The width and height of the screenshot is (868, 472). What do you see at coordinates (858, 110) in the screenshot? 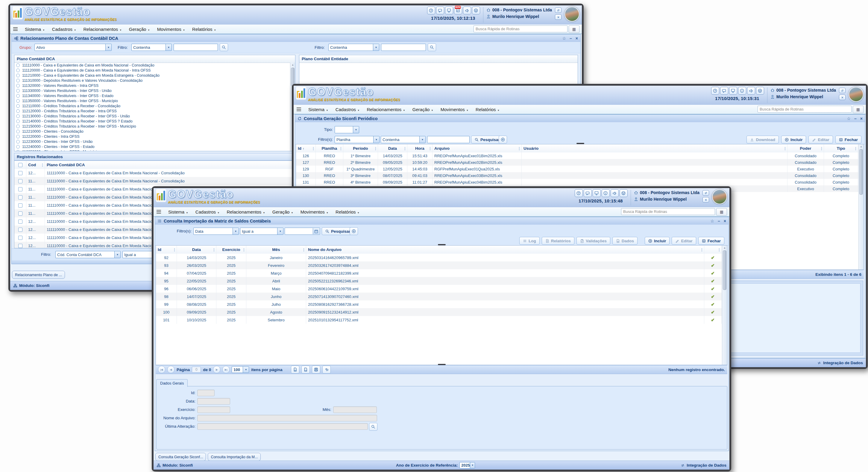
I see `keyboard-icon` at bounding box center [858, 110].